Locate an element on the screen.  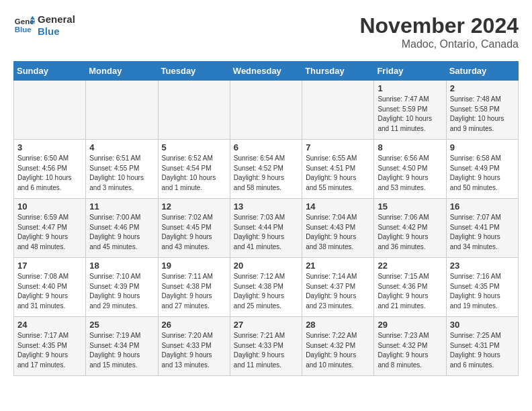
svg-text: Blue is located at coordinates (24, 30).